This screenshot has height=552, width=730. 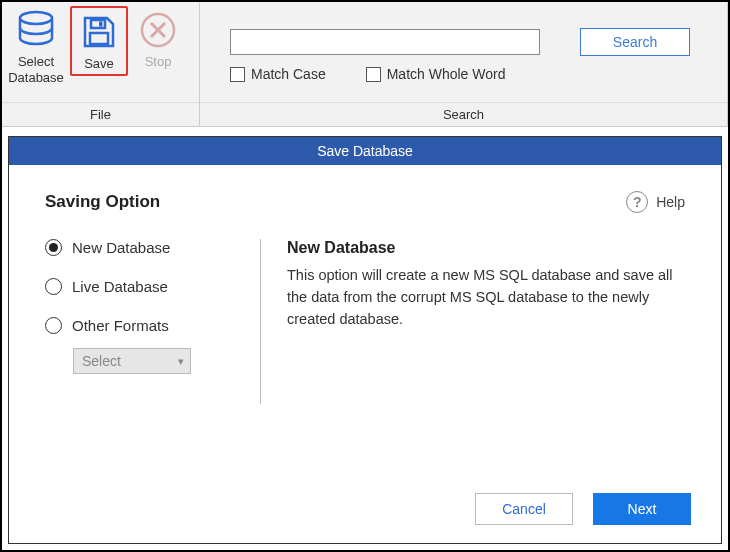 I want to click on file-group: Select Database Save, so click(x=101, y=64).